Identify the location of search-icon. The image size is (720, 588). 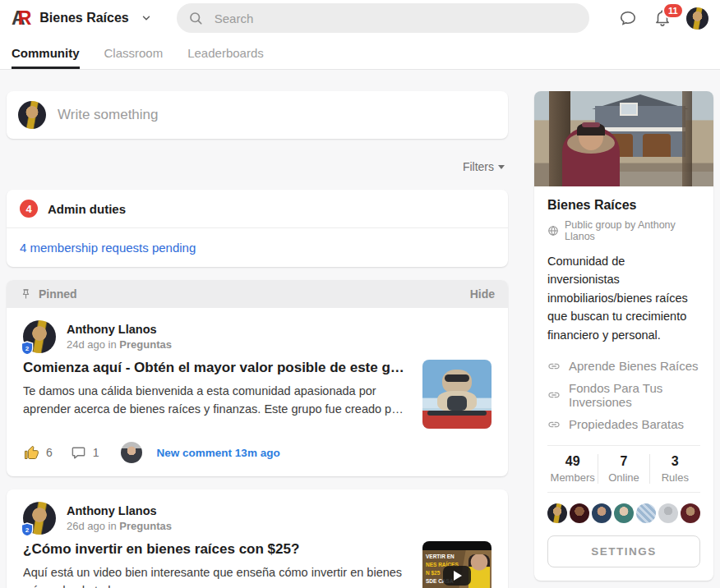
(196, 18).